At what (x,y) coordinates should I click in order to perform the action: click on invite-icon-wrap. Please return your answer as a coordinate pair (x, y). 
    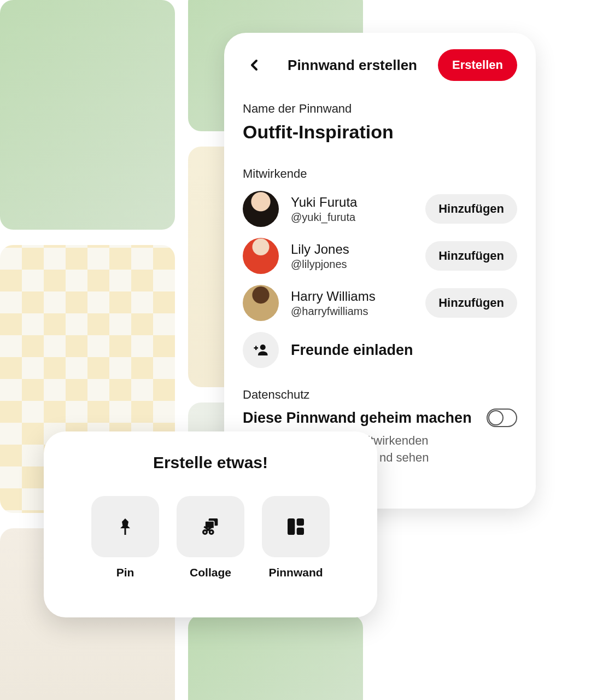
    Looking at the image, I should click on (261, 350).